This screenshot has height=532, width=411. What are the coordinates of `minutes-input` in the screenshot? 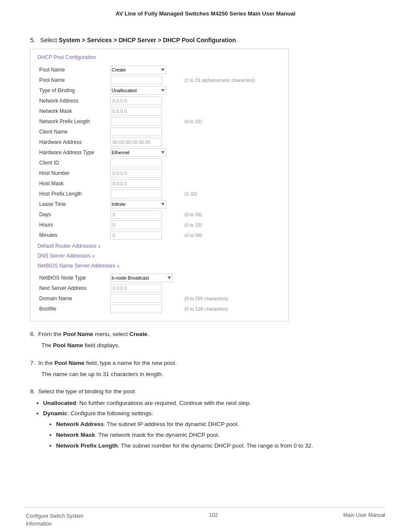 It's located at (136, 235).